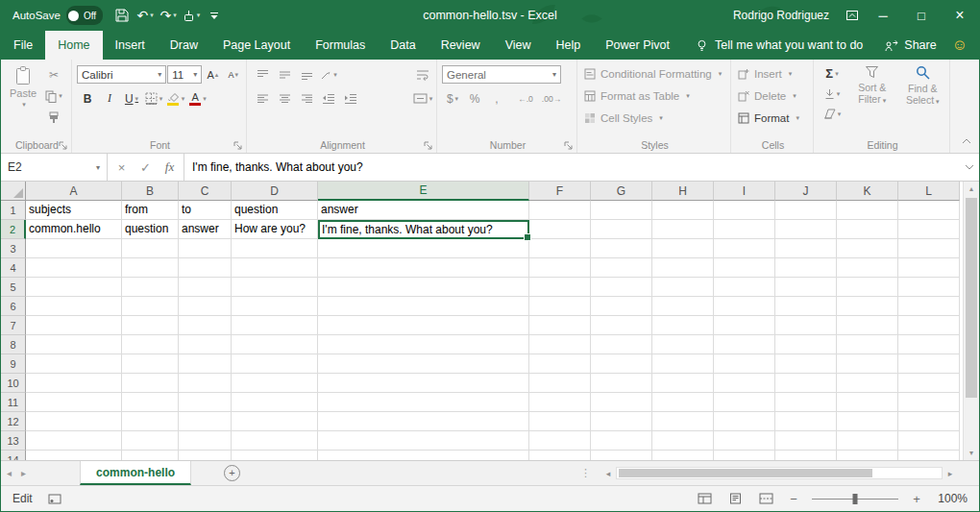  I want to click on delete-cells-button: Delete, so click(772, 96).